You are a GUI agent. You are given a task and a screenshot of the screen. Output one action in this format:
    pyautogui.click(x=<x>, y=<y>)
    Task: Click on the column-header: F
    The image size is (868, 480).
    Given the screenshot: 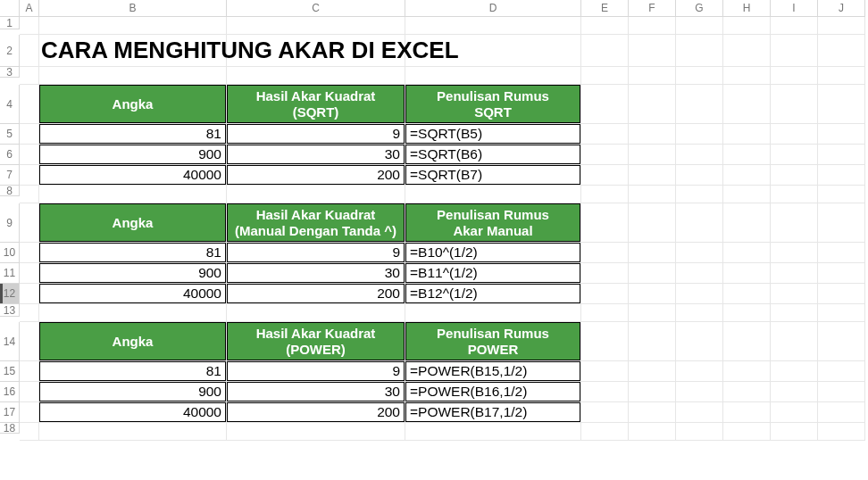 What is the action you would take?
    pyautogui.click(x=652, y=9)
    